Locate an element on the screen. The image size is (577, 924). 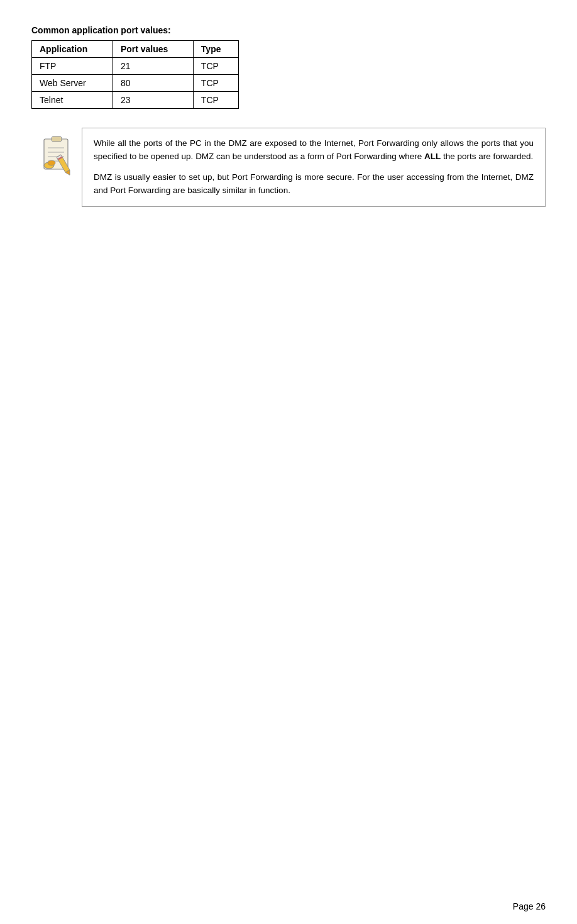
col-header-type: Type is located at coordinates (216, 49).